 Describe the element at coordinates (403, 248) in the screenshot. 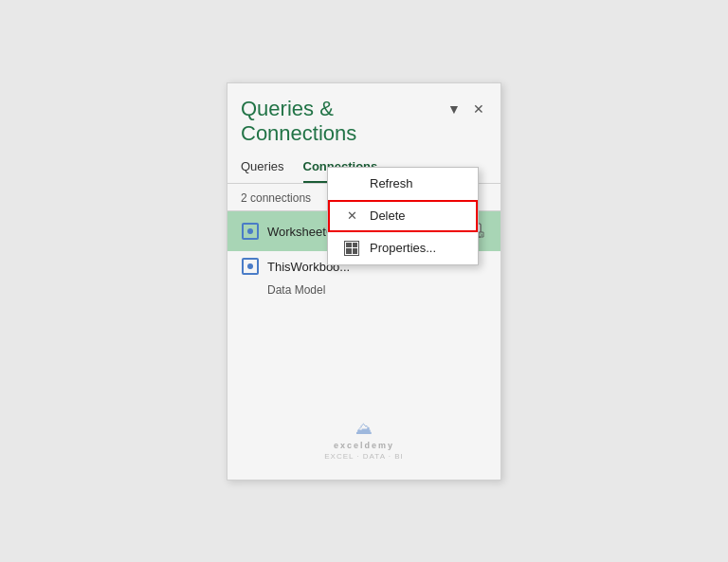

I see `context-menu-properties: Properties...` at that location.